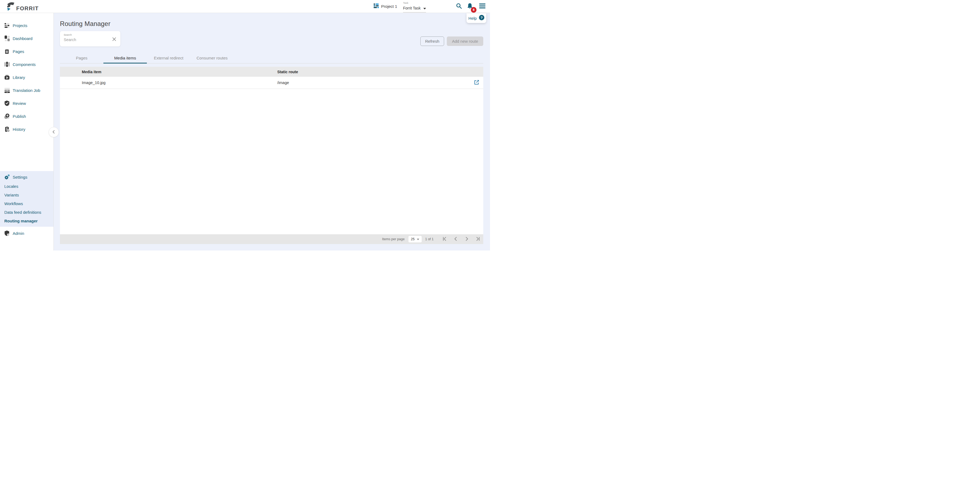 This screenshot has height=501, width=980. Describe the element at coordinates (430, 239) in the screenshot. I see `page-range-label: 1 of 1` at that location.